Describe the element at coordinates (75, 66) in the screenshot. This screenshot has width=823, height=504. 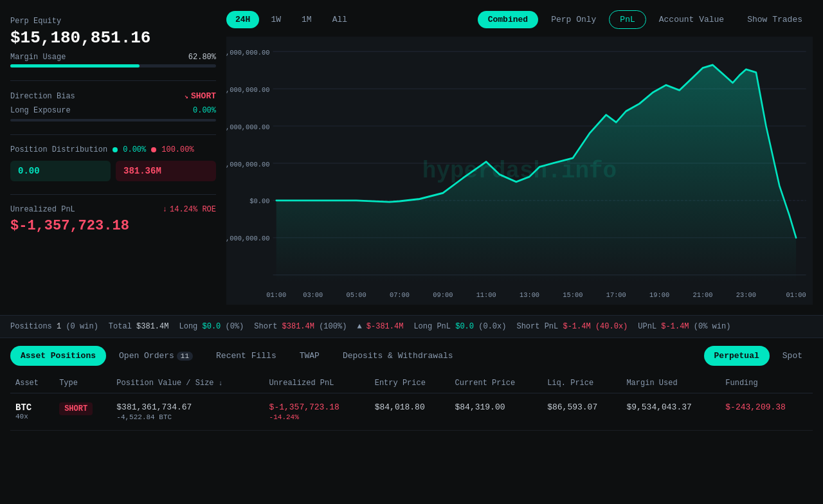
I see `margin-progress-fill` at that location.